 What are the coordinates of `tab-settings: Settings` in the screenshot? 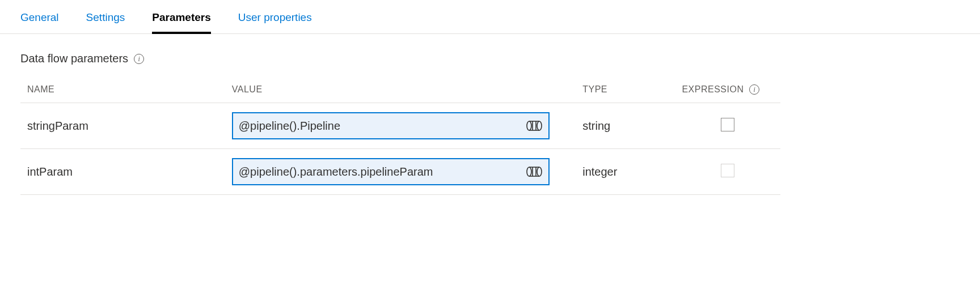 It's located at (105, 20).